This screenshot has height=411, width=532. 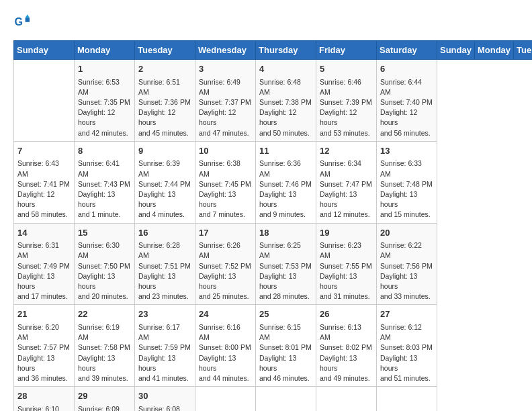 What do you see at coordinates (105, 346) in the screenshot?
I see `calendar-cell: 22Sunrise: 6:19 AM Sunset: 7:58 PM Dayli…` at bounding box center [105, 346].